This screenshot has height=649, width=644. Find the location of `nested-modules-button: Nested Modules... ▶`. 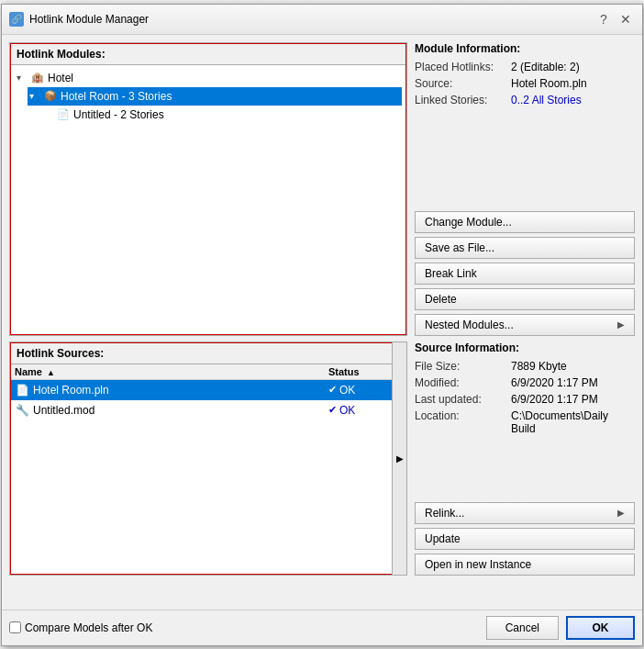

nested-modules-button: Nested Modules... ▶ is located at coordinates (525, 325).